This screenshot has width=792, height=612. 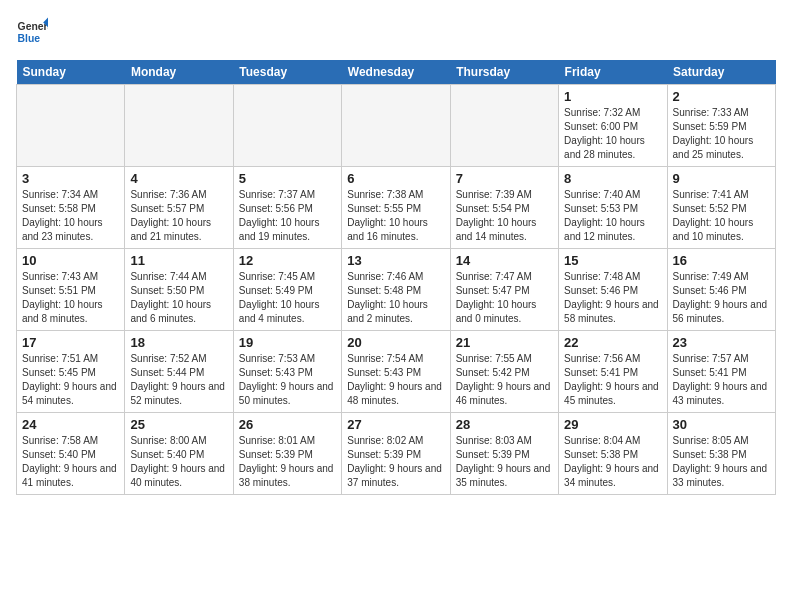 I want to click on calendar-cell: 21Sunrise: 7:55 AM Sunset: 5:42 PM Dayli…, so click(x=504, y=372).